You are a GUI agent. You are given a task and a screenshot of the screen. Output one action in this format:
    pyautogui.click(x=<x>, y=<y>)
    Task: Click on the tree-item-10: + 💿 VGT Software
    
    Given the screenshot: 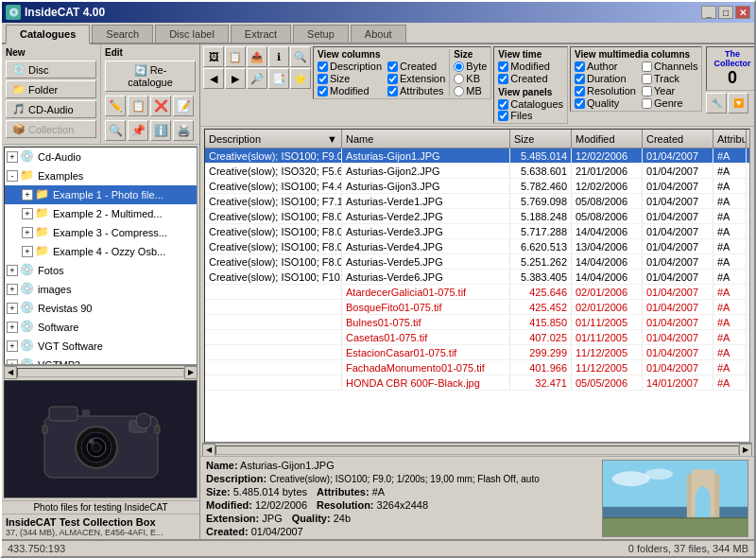 What is the action you would take?
    pyautogui.click(x=100, y=346)
    